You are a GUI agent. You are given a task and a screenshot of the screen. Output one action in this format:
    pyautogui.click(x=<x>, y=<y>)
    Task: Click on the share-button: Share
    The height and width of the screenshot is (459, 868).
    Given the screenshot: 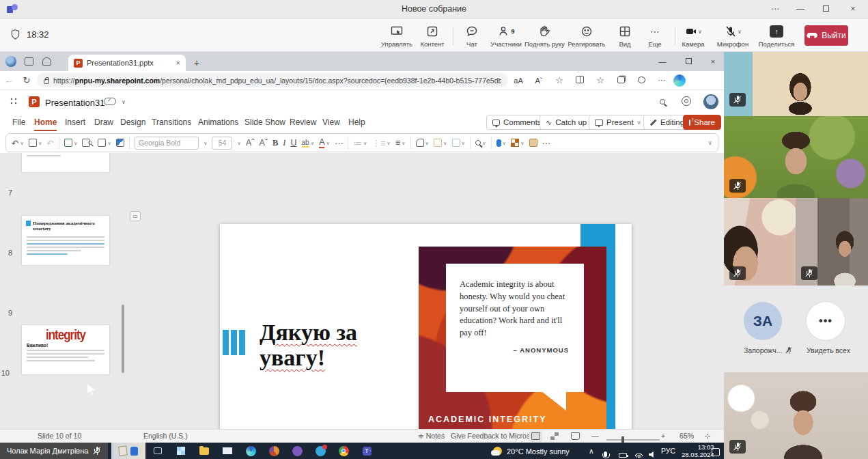 What is the action you would take?
    pyautogui.click(x=702, y=122)
    